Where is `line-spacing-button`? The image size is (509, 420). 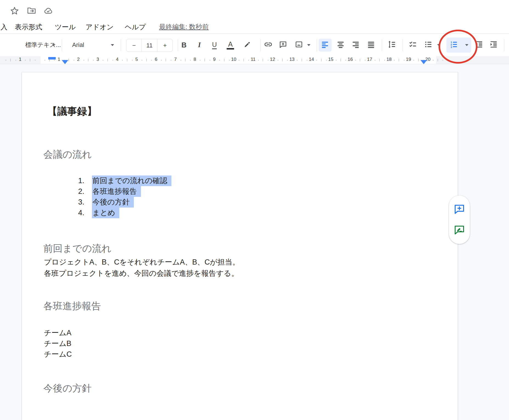 line-spacing-button is located at coordinates (392, 45).